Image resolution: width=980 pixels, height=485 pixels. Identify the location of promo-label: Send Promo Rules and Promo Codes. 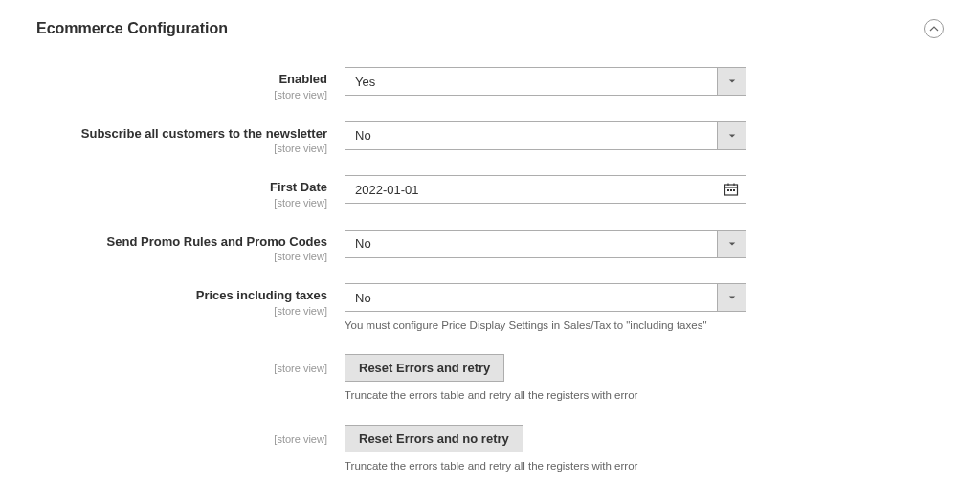
(217, 241).